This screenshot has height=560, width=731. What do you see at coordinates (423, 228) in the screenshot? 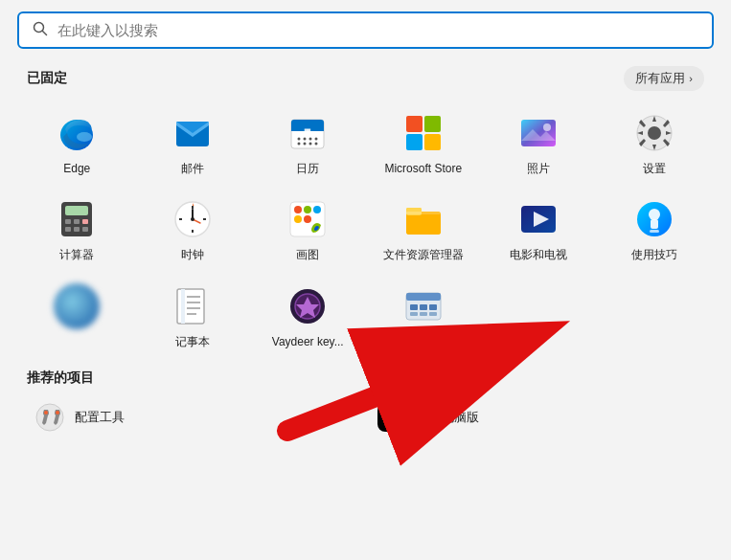
I see `app-item-filemanager: 文件资源管理器` at bounding box center [423, 228].